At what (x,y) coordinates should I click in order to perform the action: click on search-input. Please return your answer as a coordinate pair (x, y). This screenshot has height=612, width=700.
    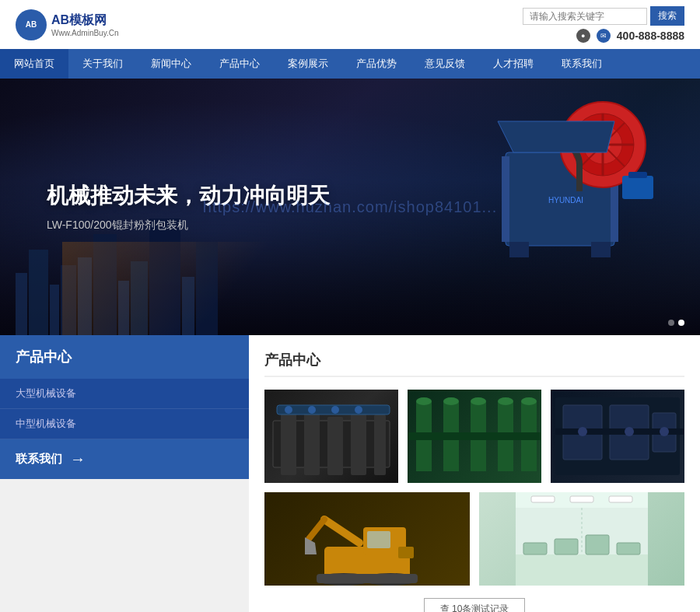
    Looking at the image, I should click on (585, 16).